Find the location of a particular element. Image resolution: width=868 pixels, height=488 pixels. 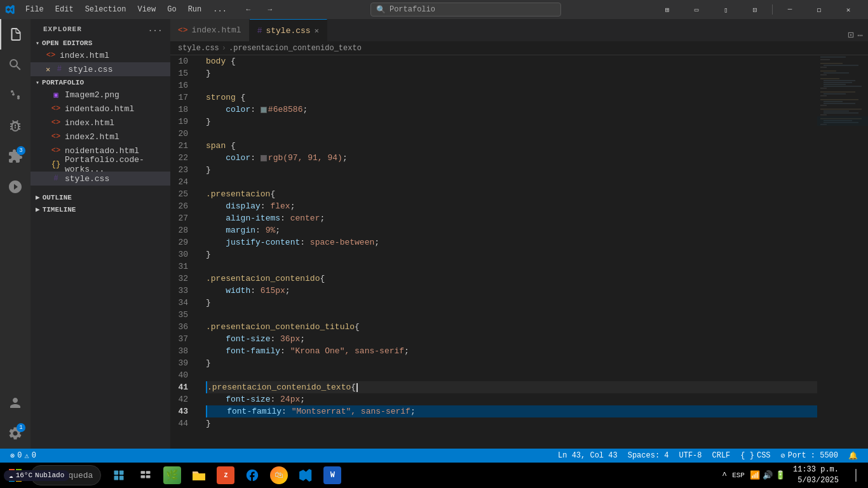

show-desktop-button is located at coordinates (856, 475).